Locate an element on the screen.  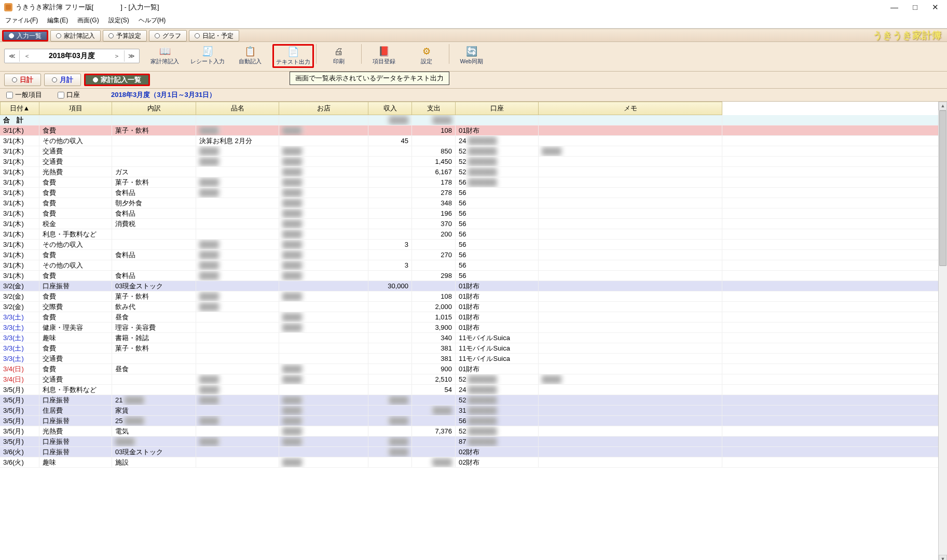
scroll-down-icon: ▼ is located at coordinates (943, 557).